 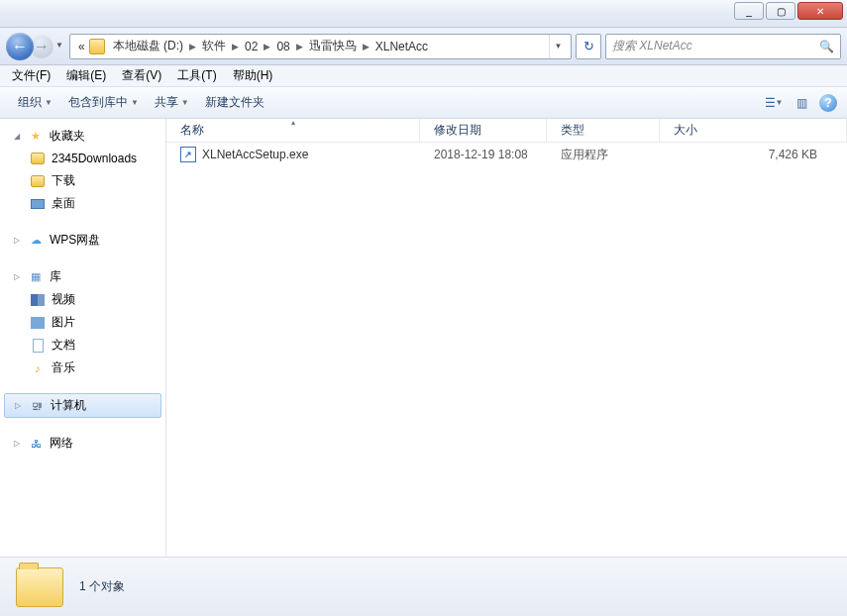 What do you see at coordinates (86, 75) in the screenshot?
I see `menu-edit: 编辑(E)` at bounding box center [86, 75].